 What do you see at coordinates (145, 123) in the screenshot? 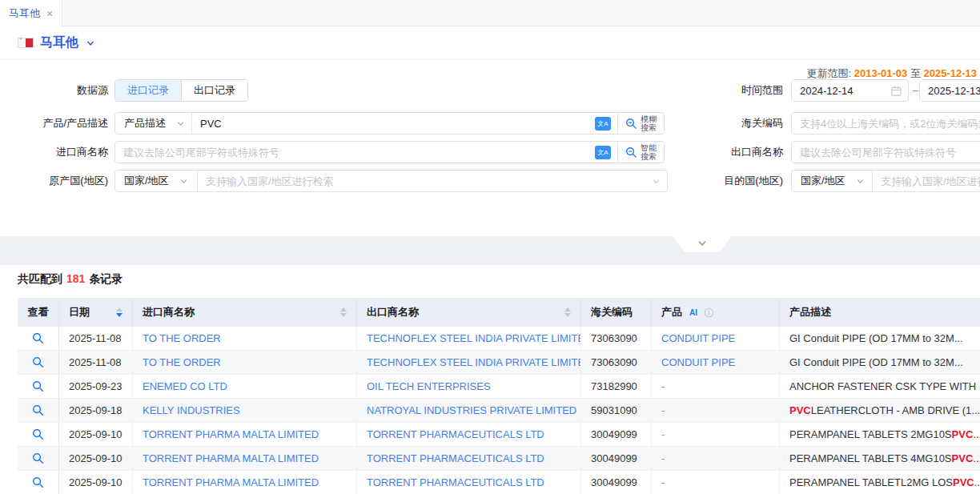
I see `product-type-value: 产品描述` at bounding box center [145, 123].